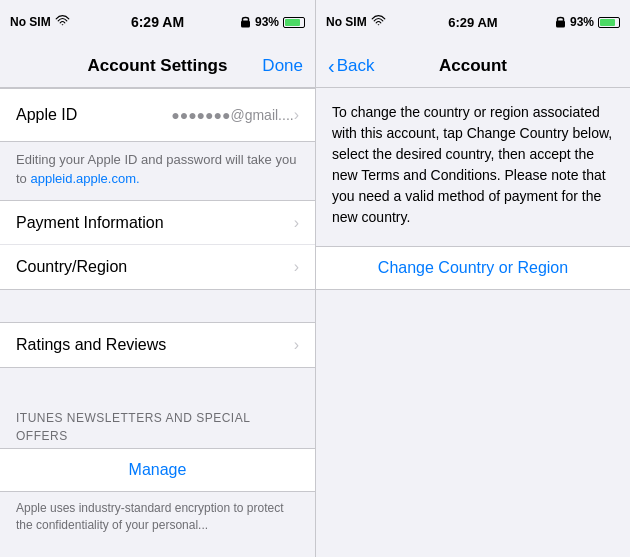  Describe the element at coordinates (158, 115) in the screenshot. I see `apple-id-row: Apple ID ●●●●●●●@gmail.... ›` at that location.